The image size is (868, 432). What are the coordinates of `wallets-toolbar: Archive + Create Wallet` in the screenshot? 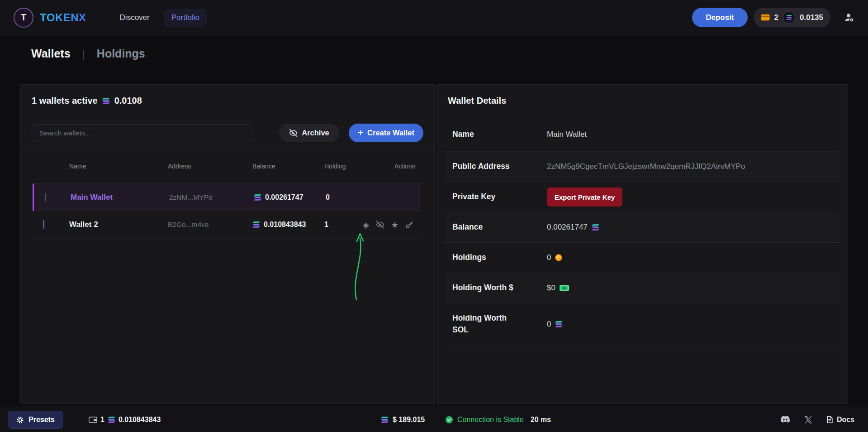 It's located at (228, 133).